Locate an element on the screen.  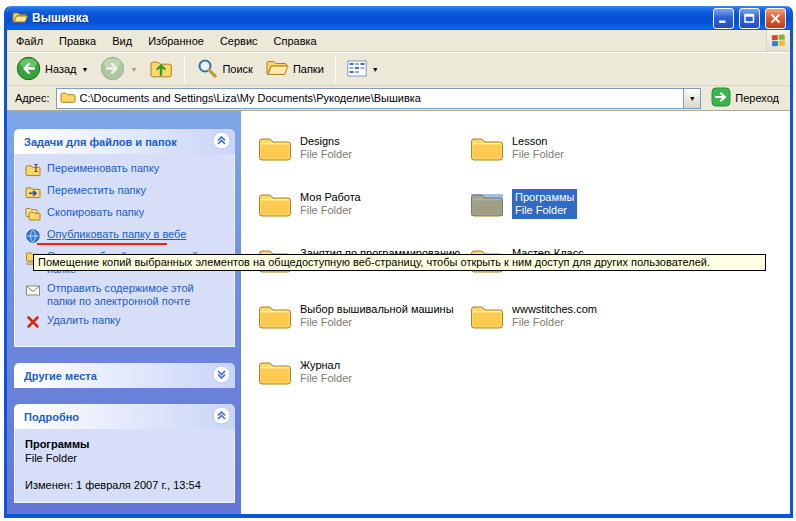
folder-tile-vybor-mashiny: Выбор вышивальной машиныFile Folder is located at coordinates (363, 329).